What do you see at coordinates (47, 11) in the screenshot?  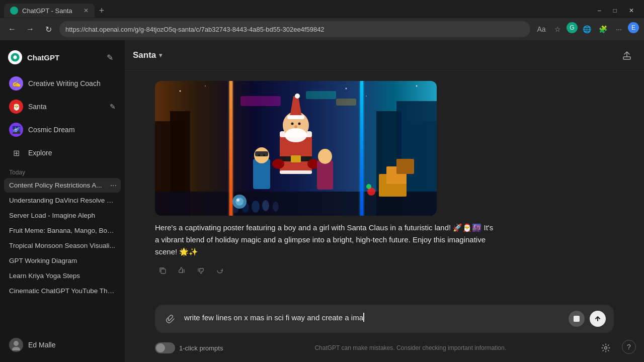 I see `tab-label: ChatGPT - Santa` at bounding box center [47, 11].